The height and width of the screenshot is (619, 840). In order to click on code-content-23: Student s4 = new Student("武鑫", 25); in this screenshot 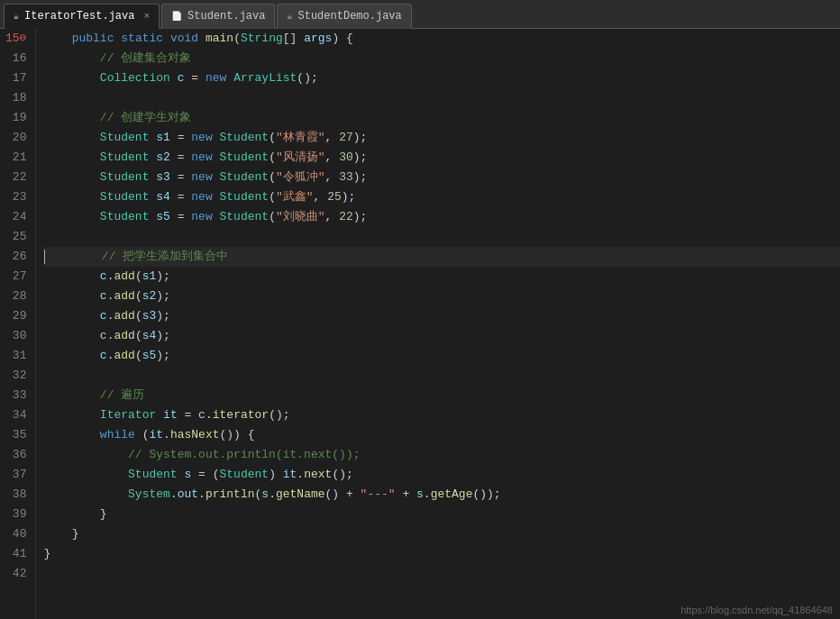, I will do `click(199, 197)`.